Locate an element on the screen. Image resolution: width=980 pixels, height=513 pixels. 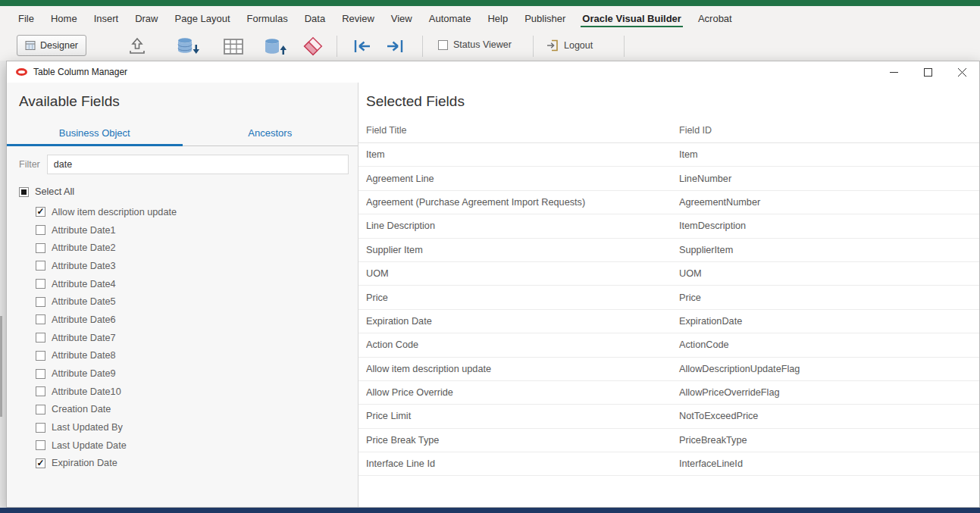
status-viewer-checkbox is located at coordinates (443, 45).